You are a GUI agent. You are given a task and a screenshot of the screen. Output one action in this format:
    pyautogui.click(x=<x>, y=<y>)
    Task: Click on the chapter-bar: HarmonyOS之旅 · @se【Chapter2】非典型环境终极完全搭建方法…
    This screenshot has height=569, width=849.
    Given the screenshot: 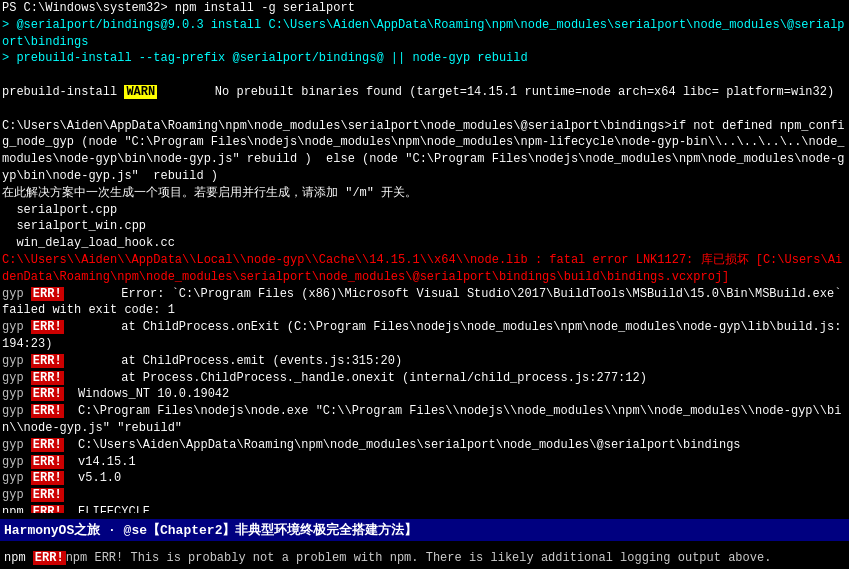 What is the action you would take?
    pyautogui.click(x=424, y=530)
    